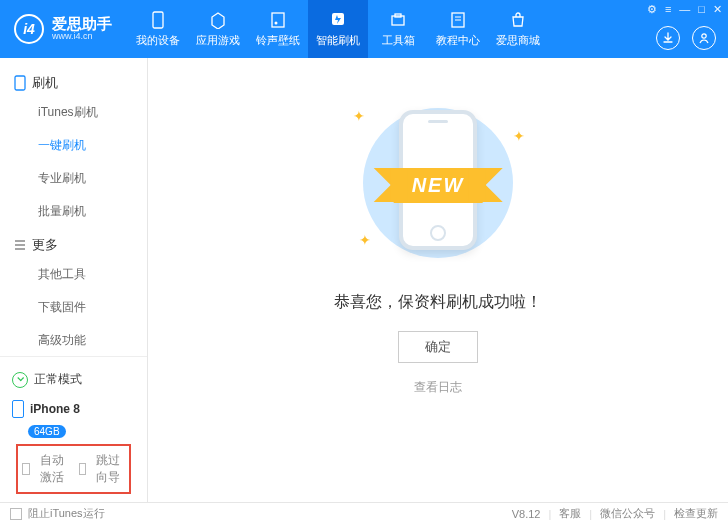 The image size is (728, 524). What do you see at coordinates (26, 469) in the screenshot?
I see `checkbox-auto-activate` at bounding box center [26, 469].